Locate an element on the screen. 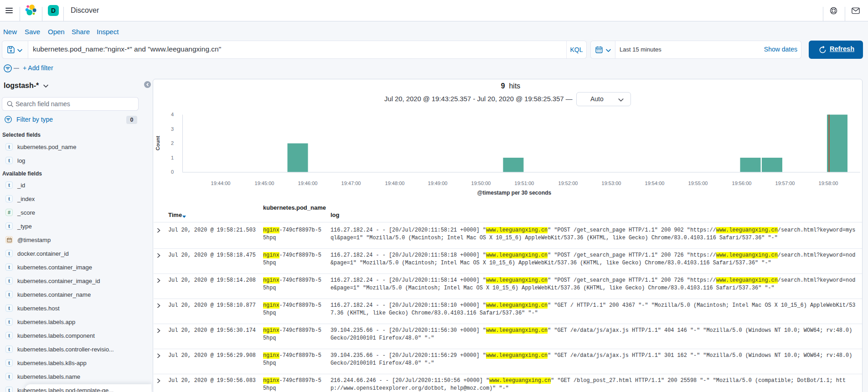  svg-text: 19:53:00 is located at coordinates (612, 183).